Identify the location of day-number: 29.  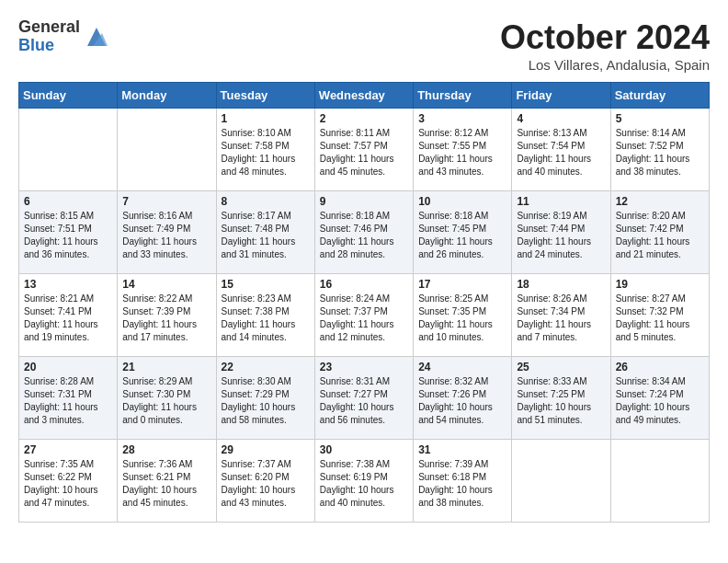
(266, 450).